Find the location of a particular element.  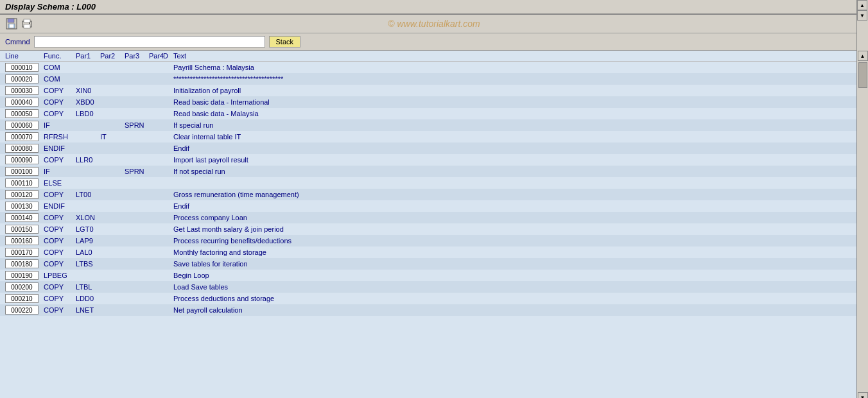

cell-text: Process company Loan is located at coordinates (512, 218).